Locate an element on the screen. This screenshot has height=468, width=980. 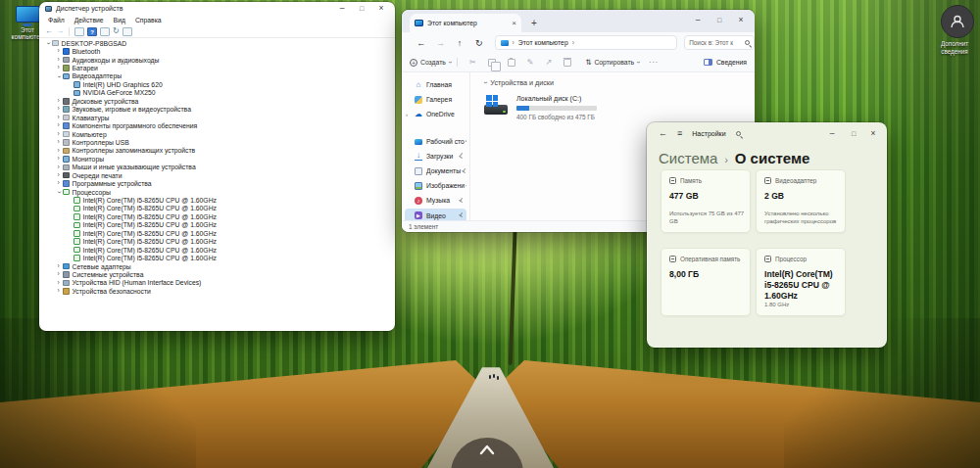
explorer-tabbar: Этот компьютер × + – □ × is located at coordinates (578, 22).